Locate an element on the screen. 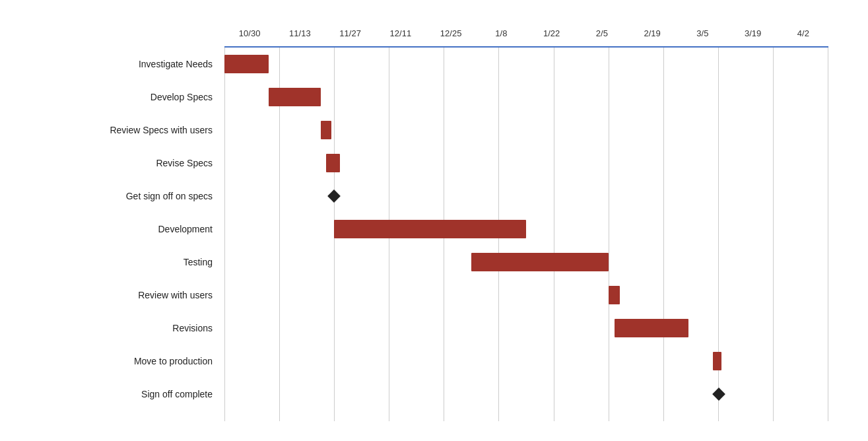 The image size is (868, 441). task-row-revisions: Revisions is located at coordinates (421, 328).